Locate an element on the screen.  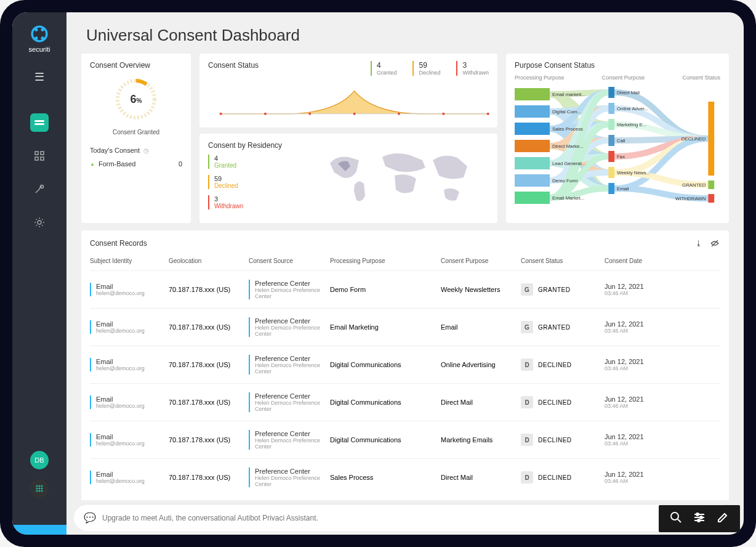
today-consent-title: Today's Consent ◷ is located at coordinates (136, 150).